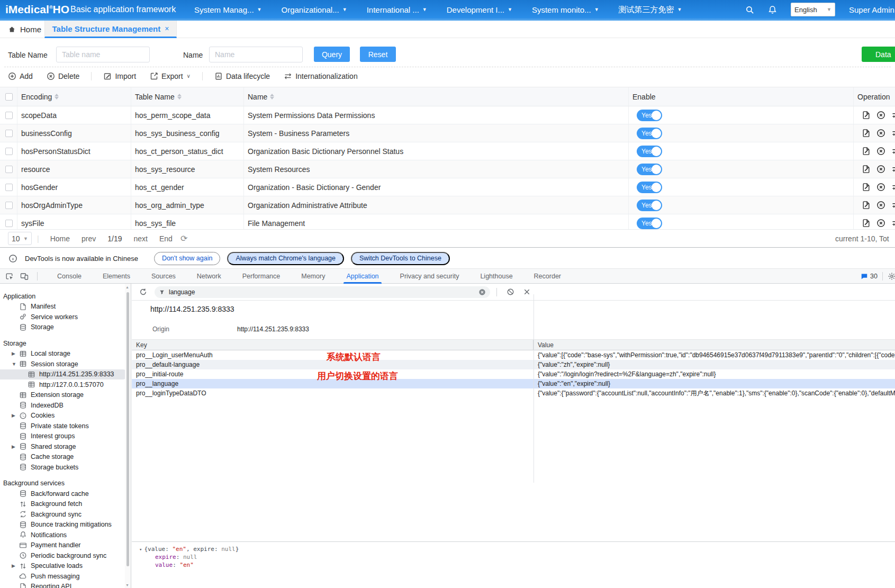 The width and height of the screenshot is (895, 588). I want to click on delete-selected-icon, so click(527, 292).